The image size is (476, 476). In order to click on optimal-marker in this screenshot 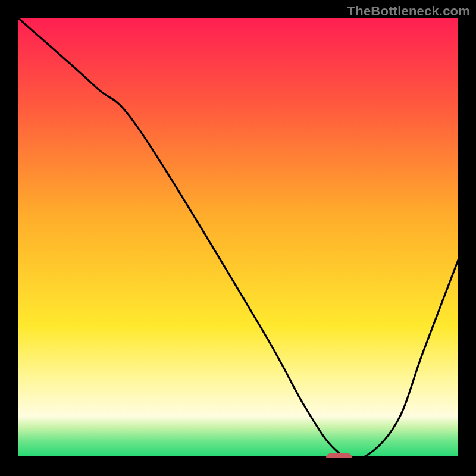, I will do `click(339, 456)`.